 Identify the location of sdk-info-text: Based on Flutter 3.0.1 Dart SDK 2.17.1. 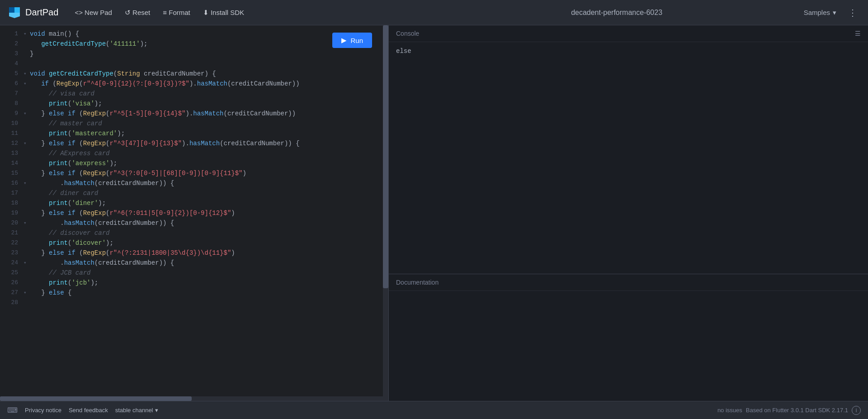
(797, 410).